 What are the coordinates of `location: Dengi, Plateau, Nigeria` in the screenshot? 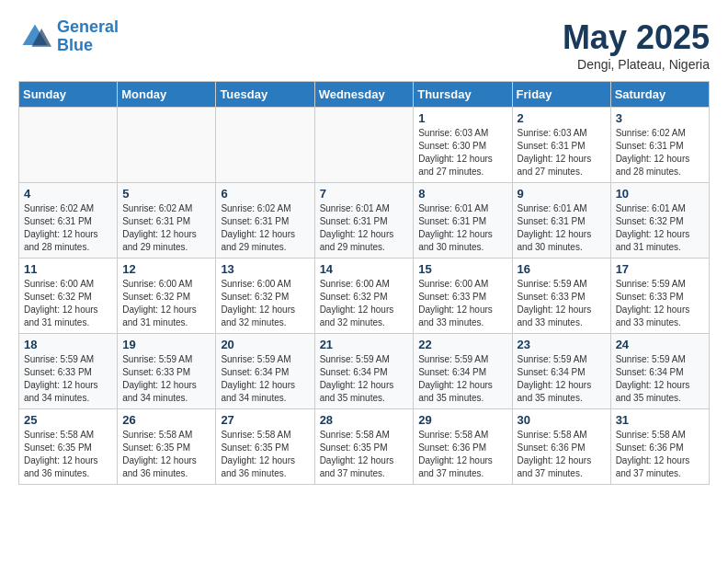 It's located at (636, 64).